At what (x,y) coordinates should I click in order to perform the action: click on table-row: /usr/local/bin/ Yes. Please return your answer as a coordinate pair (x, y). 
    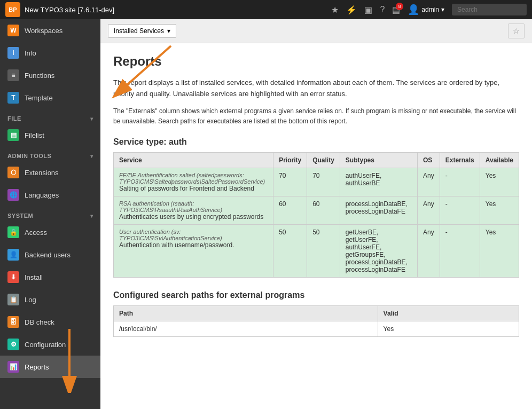
    Looking at the image, I should click on (316, 329).